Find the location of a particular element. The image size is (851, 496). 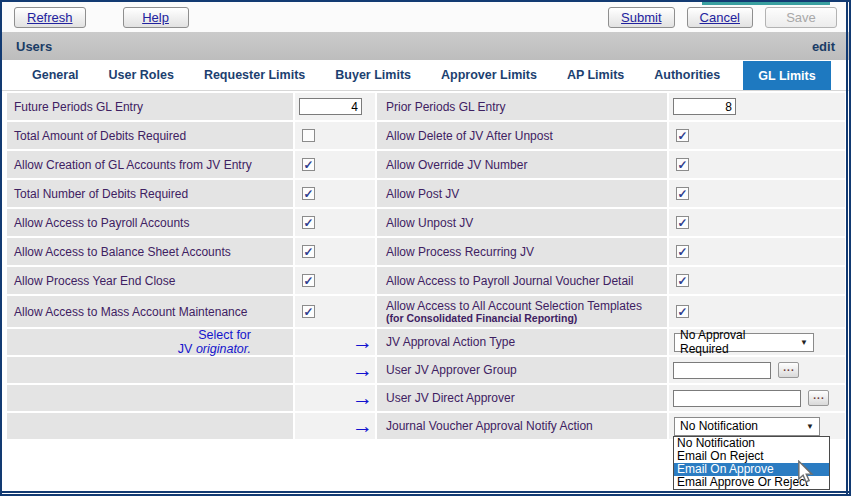

field-label: Allow Access to All Account Selection Te… is located at coordinates (522, 312).